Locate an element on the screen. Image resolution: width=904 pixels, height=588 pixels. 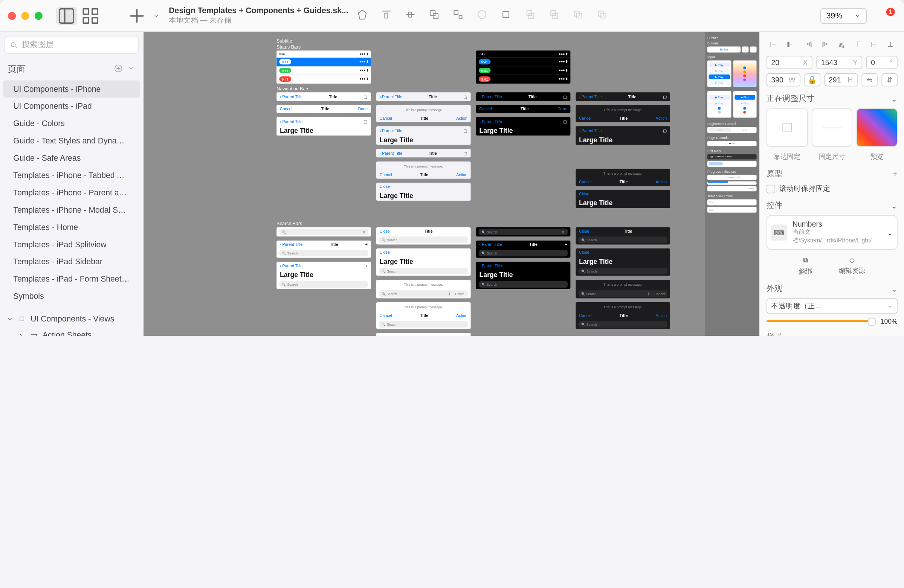
page-item: Templates - Home is located at coordinates (71, 227).